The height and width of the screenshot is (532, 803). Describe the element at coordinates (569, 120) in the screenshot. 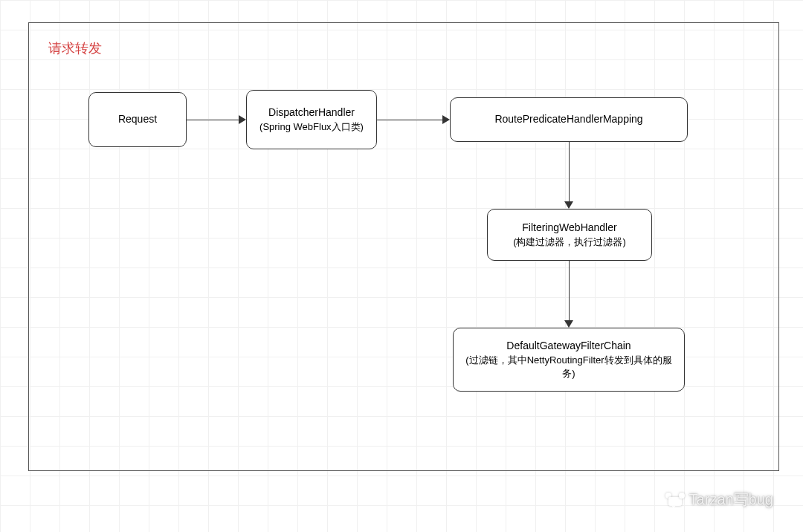

I see `node-route: RoutePredicateHandlerMapping` at that location.